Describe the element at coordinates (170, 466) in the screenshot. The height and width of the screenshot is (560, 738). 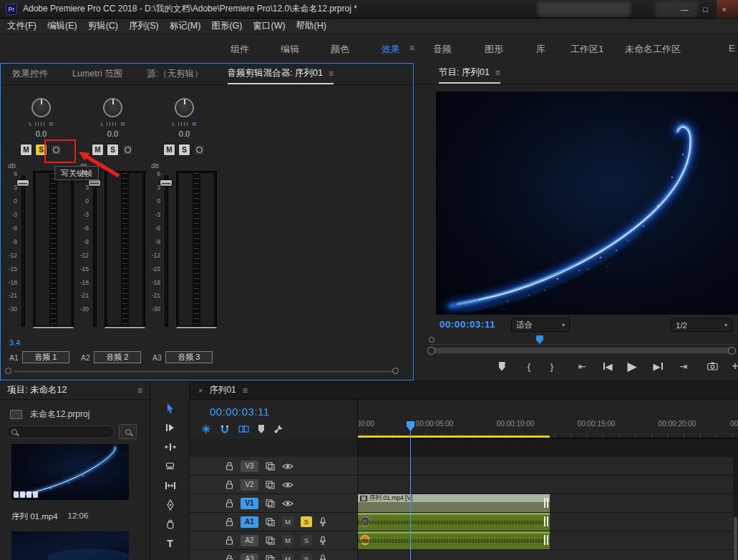
I see `razor-tool` at that location.